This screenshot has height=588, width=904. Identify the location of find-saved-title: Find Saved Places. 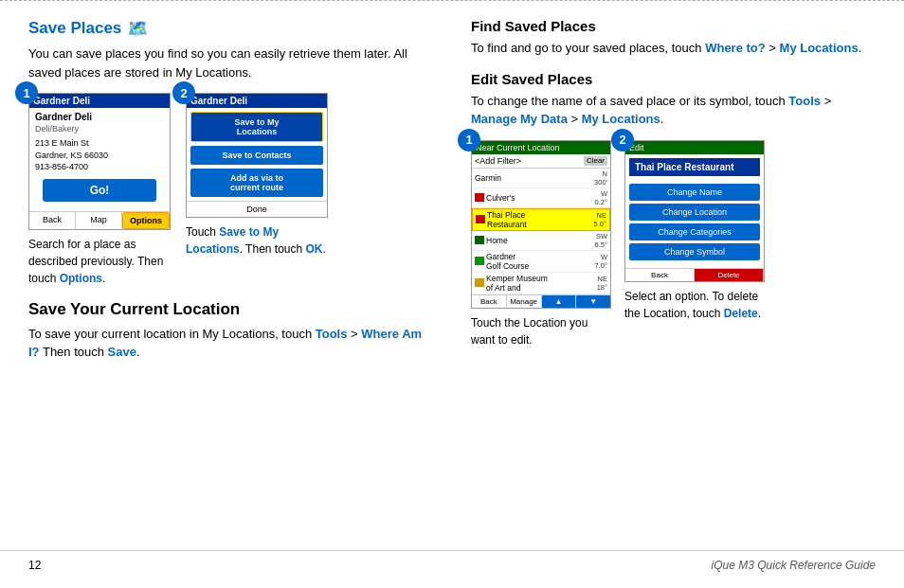
(673, 27).